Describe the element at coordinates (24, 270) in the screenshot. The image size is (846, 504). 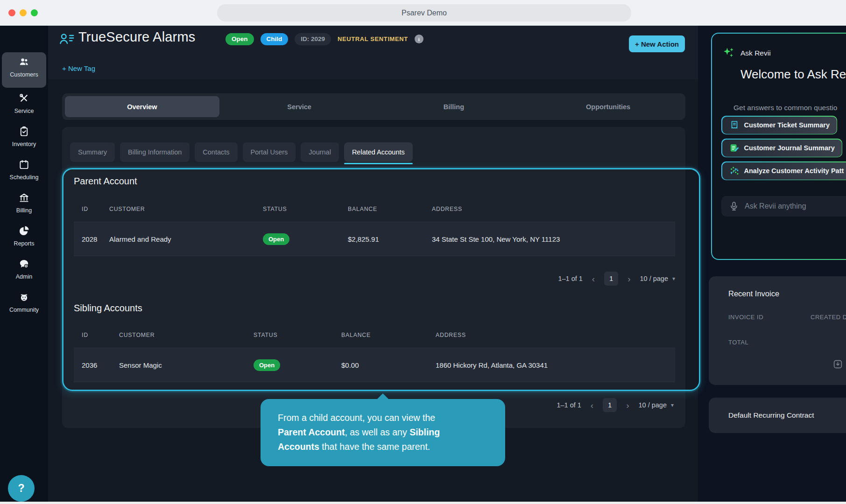
I see `sidebar-item-admin: Admin` at that location.